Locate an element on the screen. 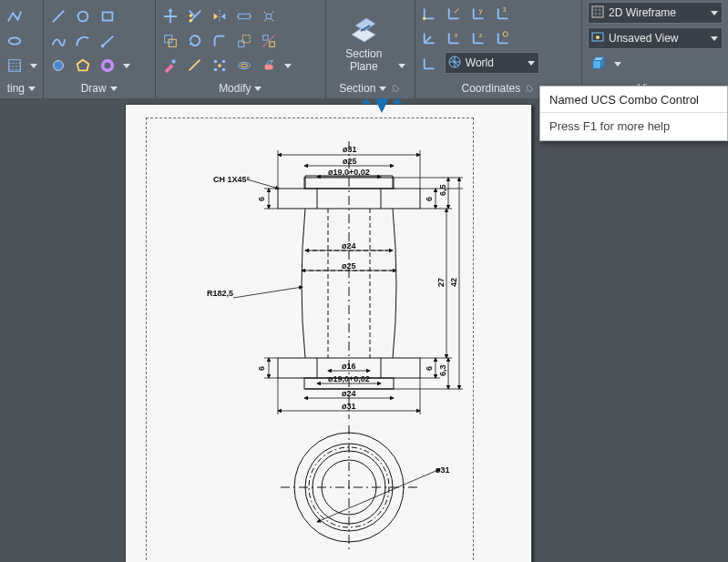  panel-title-editing: ting is located at coordinates (22, 88).